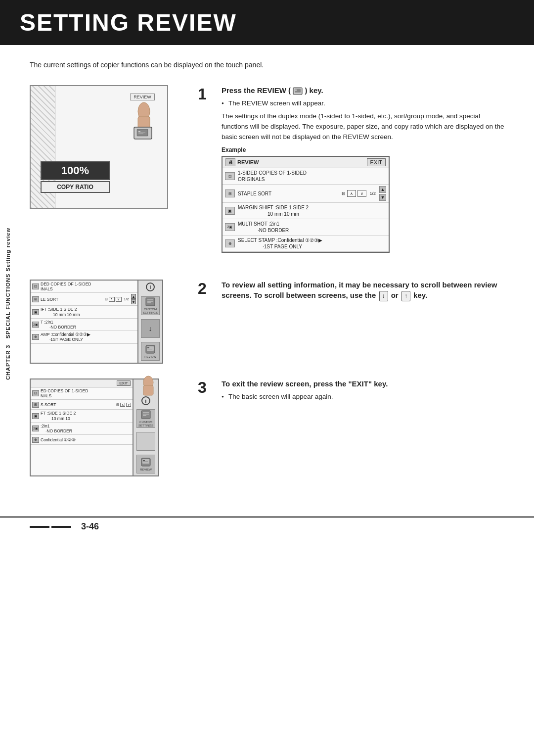  What do you see at coordinates (312, 176) in the screenshot?
I see `row1-text: 1-SIDED COPIES OF 1-SIDED ORIGINALS` at bounding box center [312, 176].